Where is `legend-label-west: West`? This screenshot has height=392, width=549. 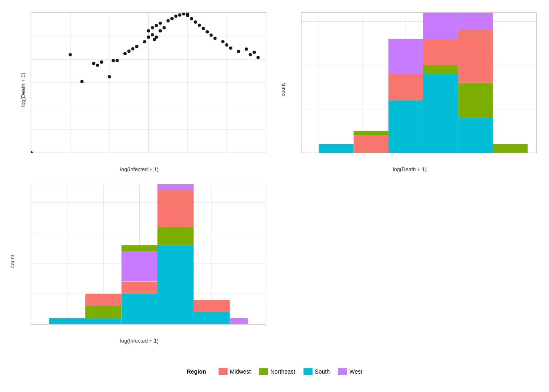 legend-label-west: West is located at coordinates (356, 372).